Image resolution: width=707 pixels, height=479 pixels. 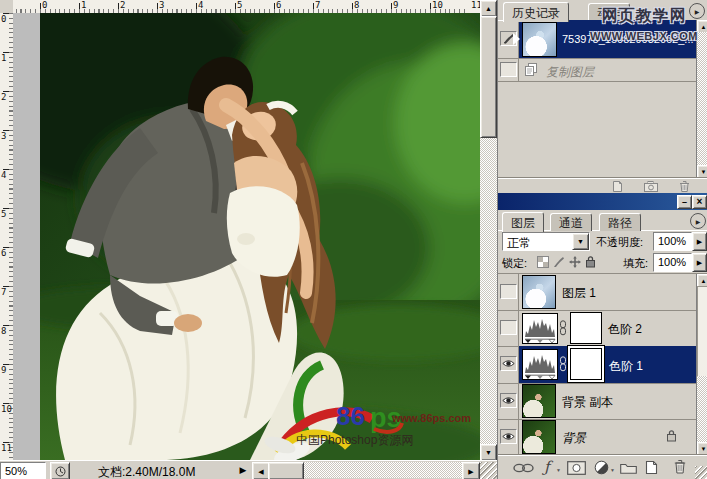 I want to click on dropdown-arrow-button: ▼, so click(x=580, y=242).